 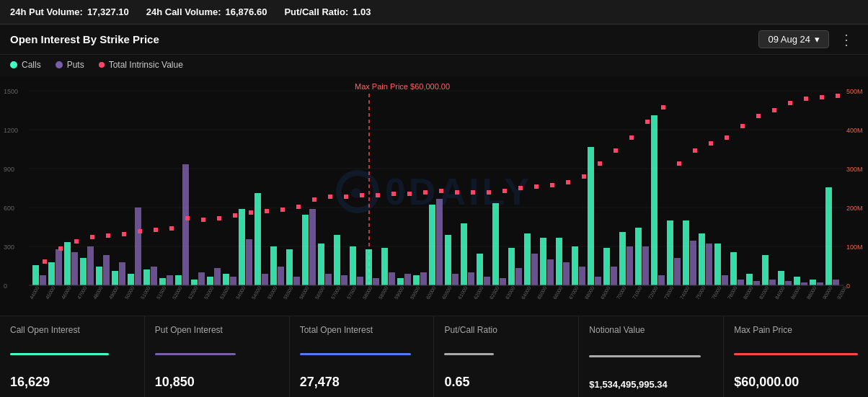 What do you see at coordinates (66, 293) in the screenshot?
I see `svg-text: 46000` at bounding box center [66, 293].